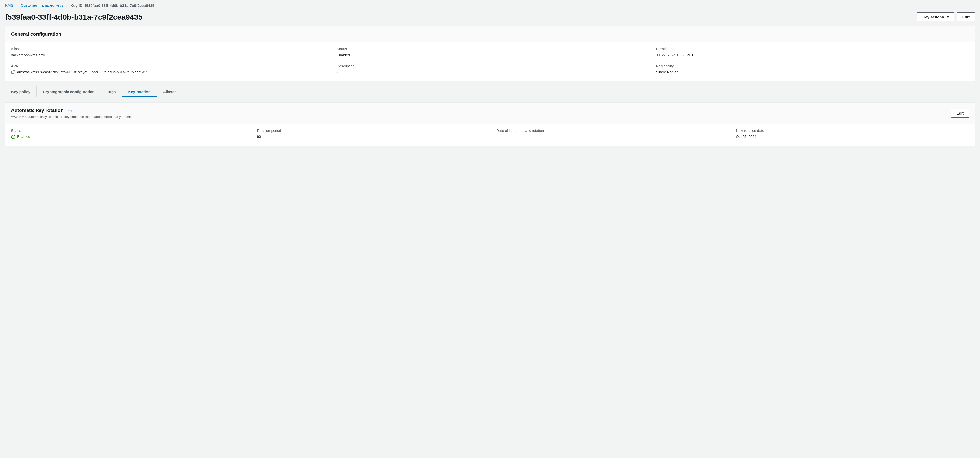  What do you see at coordinates (490, 92) in the screenshot?
I see `detail-tabs: Key policy Cryptographic configuration T…` at bounding box center [490, 92].